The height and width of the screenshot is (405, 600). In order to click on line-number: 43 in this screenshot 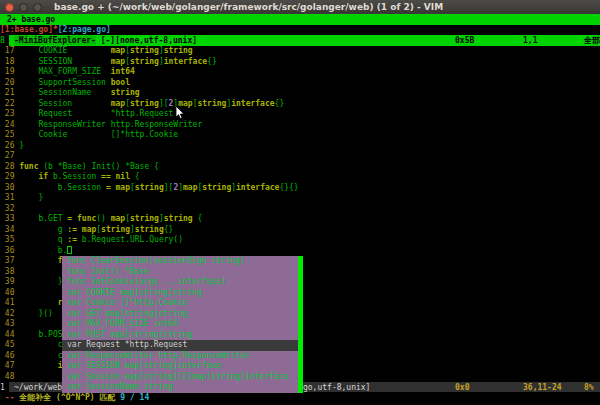, I will do `click(8, 324)`.